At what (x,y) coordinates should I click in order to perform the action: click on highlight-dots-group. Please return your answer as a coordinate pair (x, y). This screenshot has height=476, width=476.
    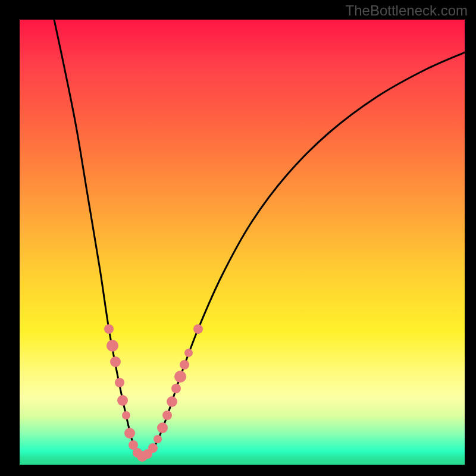
    Looking at the image, I should click on (154, 393).